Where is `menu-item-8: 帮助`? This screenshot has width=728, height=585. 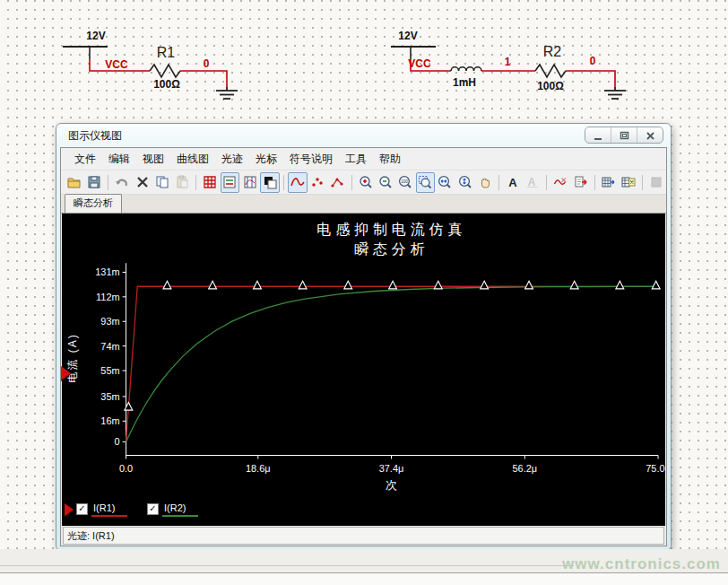 menu-item-8: 帮助 is located at coordinates (390, 160).